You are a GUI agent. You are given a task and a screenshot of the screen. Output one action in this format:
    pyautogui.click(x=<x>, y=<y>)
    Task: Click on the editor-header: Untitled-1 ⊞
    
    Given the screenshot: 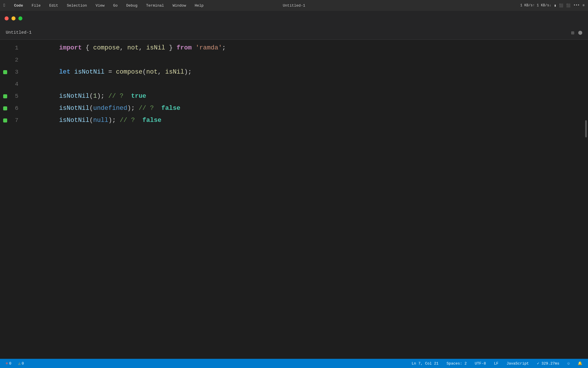 What is the action you would take?
    pyautogui.click(x=294, y=33)
    